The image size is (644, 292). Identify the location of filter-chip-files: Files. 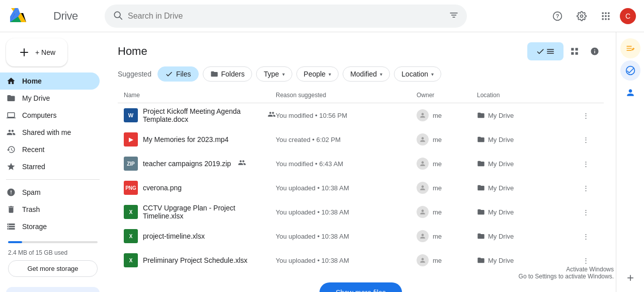
(178, 74).